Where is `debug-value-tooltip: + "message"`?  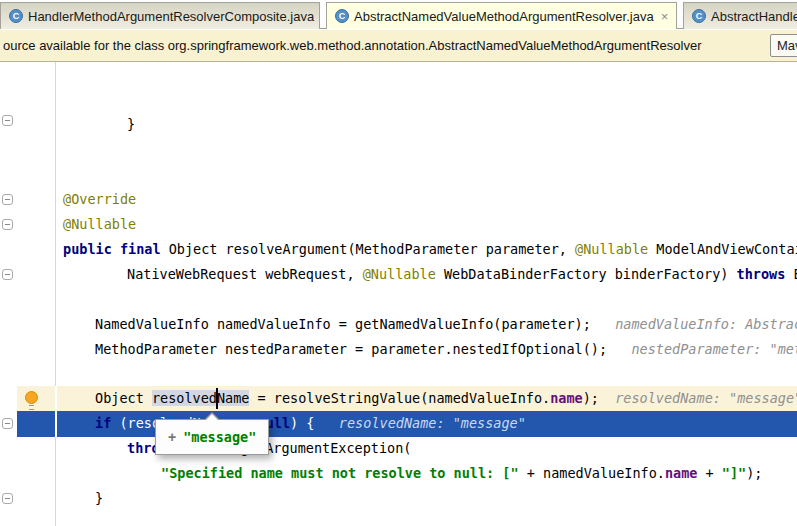 debug-value-tooltip: + "message" is located at coordinates (212, 437).